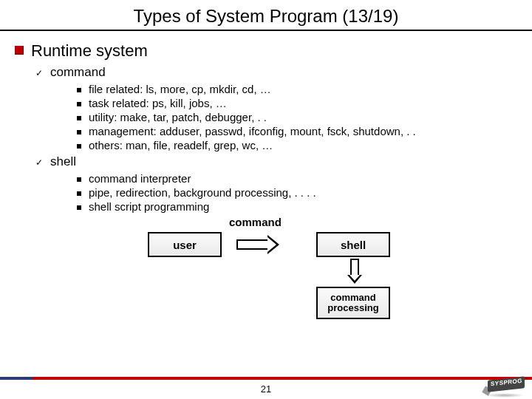 This screenshot has width=532, height=399. I want to click on bullet-level3: management: adduser, passwd, ifconfig, m…, so click(297, 132).